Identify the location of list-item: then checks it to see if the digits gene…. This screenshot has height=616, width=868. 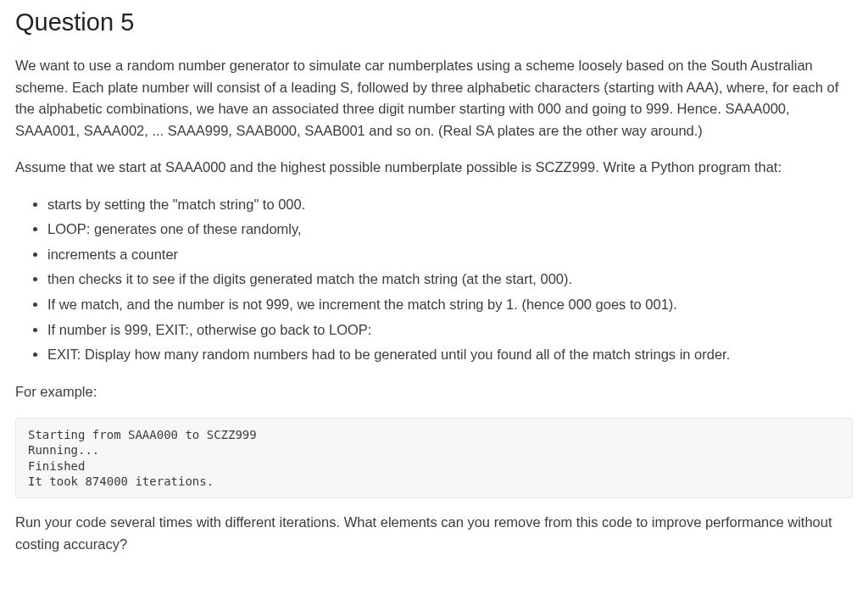
(450, 280).